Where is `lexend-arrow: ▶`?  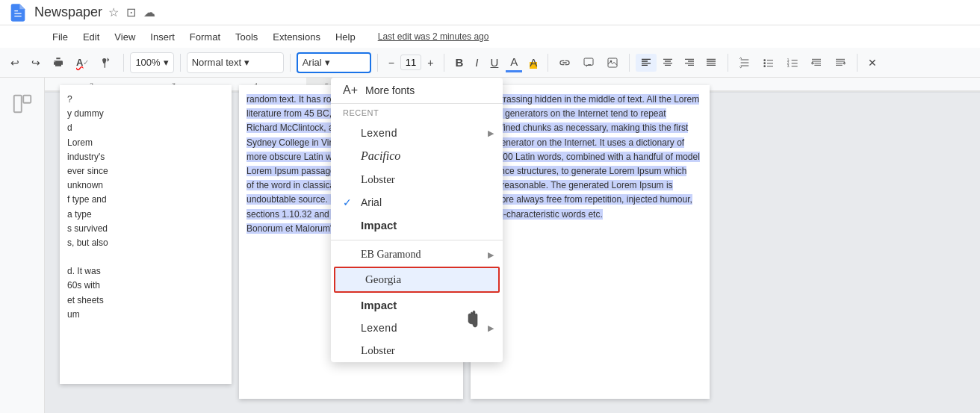 lexend-arrow: ▶ is located at coordinates (491, 133).